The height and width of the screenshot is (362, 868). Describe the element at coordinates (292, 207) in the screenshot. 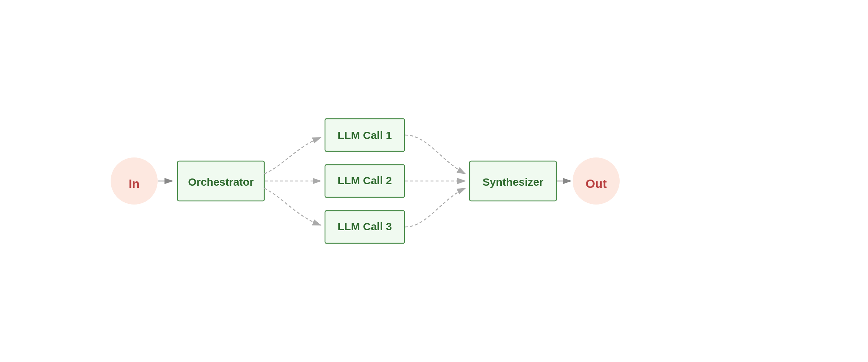

I see `arrow-orch-to-llm3` at that location.